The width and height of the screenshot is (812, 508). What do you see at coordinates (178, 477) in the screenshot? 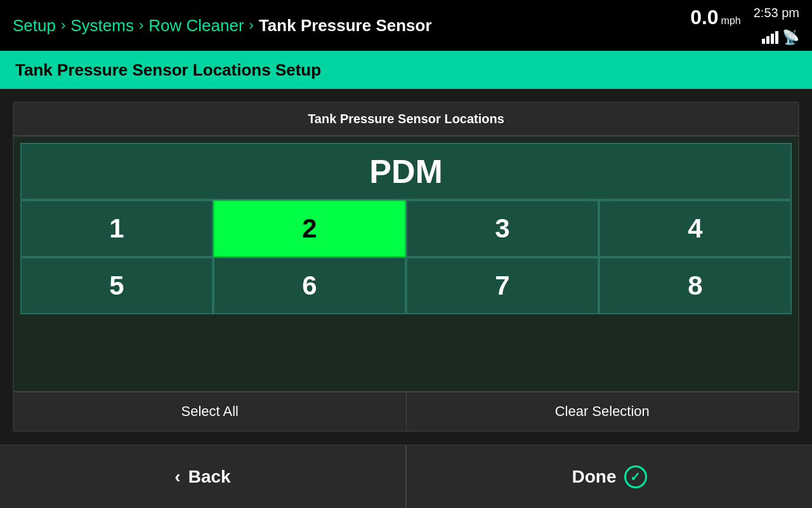
I see `back-icon: ‹` at bounding box center [178, 477].